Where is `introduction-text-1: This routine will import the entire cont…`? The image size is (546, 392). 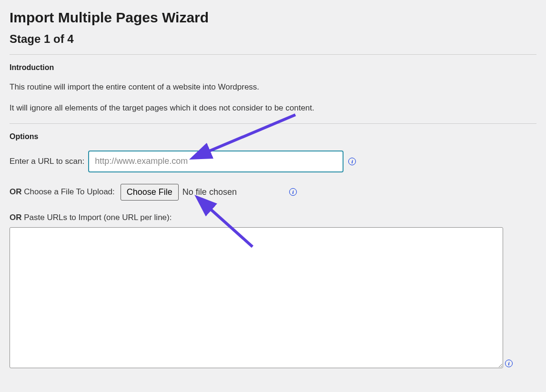
introduction-text-1: This routine will import the entire cont… is located at coordinates (273, 87).